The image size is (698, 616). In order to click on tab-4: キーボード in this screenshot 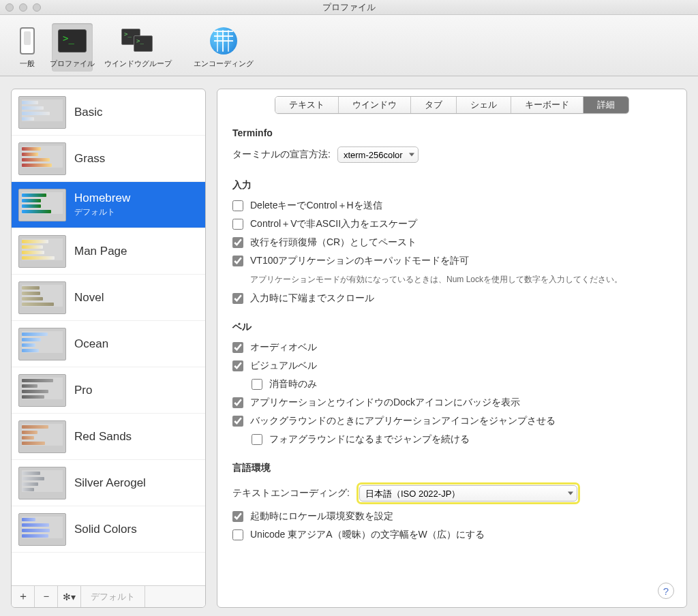, I will do `click(547, 105)`.